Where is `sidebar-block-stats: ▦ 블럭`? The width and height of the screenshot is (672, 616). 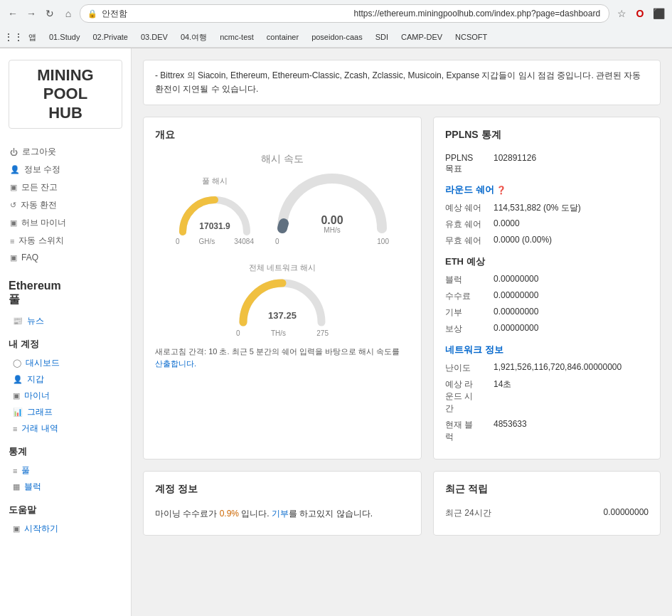 sidebar-block-stats: ▦ 블럭 is located at coordinates (67, 487).